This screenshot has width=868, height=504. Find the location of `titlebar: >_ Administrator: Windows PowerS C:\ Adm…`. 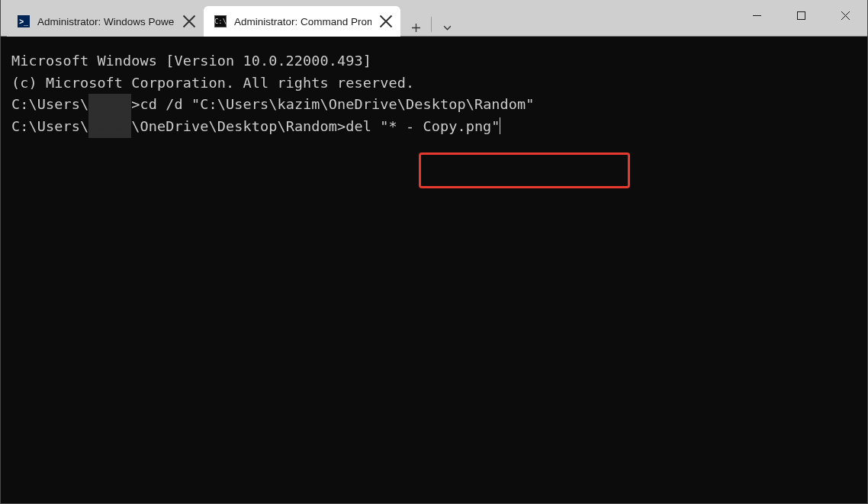

titlebar: >_ Administrator: Windows PowerS C:\ Adm… is located at coordinates (434, 18).